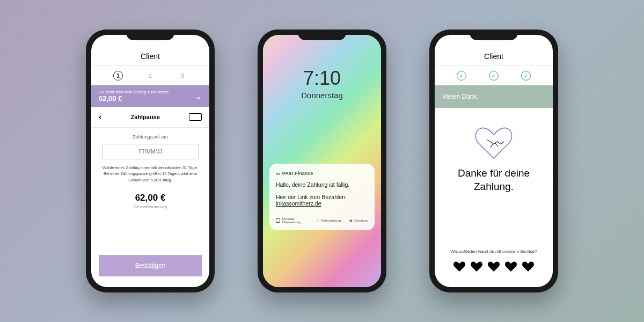 The width and height of the screenshot is (644, 322). What do you see at coordinates (292, 221) in the screenshot?
I see `pill-transfer: Manuelle Überweisung` at bounding box center [292, 221].